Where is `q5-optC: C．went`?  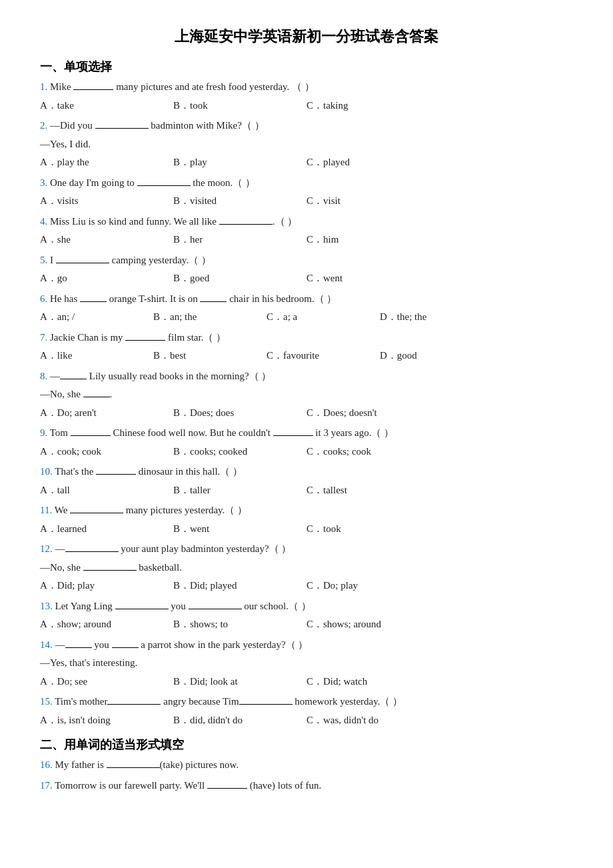 q5-optC: C．went is located at coordinates (373, 279).